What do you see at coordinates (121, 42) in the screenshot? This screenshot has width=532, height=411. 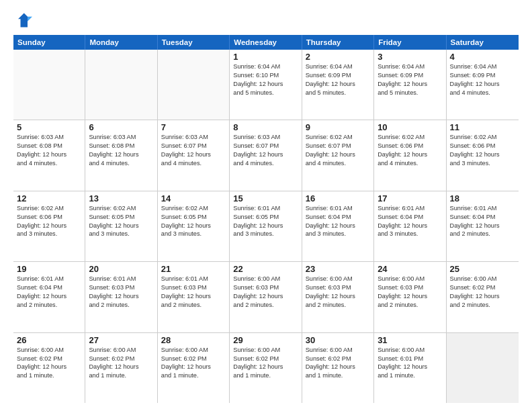 I see `header-cell-monday: Monday` at bounding box center [121, 42].